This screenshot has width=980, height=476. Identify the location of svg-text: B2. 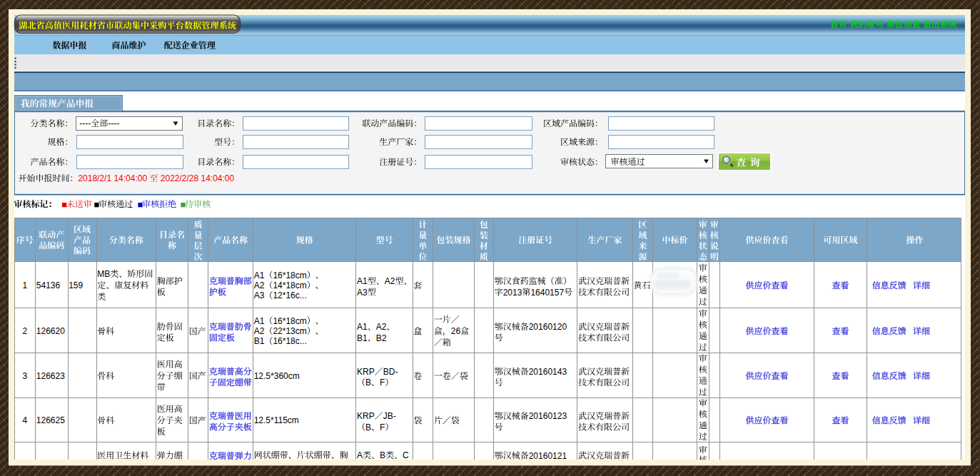
(381, 338).